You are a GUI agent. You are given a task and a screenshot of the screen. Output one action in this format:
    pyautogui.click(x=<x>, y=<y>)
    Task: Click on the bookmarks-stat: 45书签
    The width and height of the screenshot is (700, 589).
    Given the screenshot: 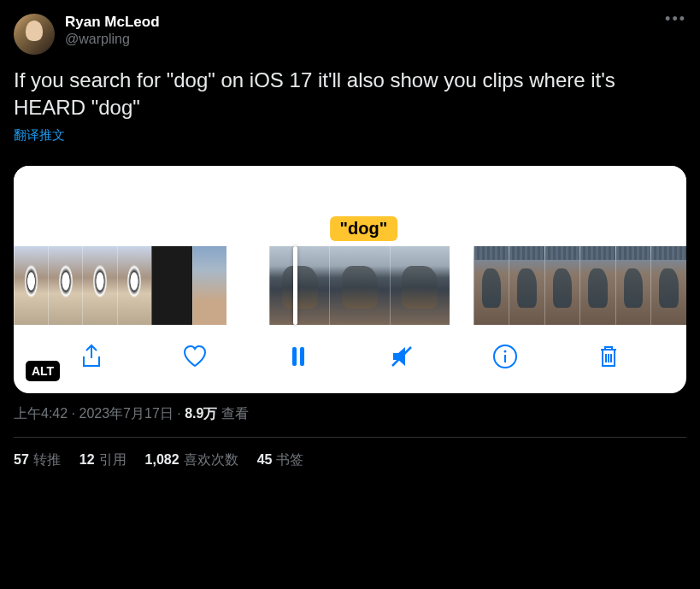 What is the action you would take?
    pyautogui.click(x=280, y=460)
    